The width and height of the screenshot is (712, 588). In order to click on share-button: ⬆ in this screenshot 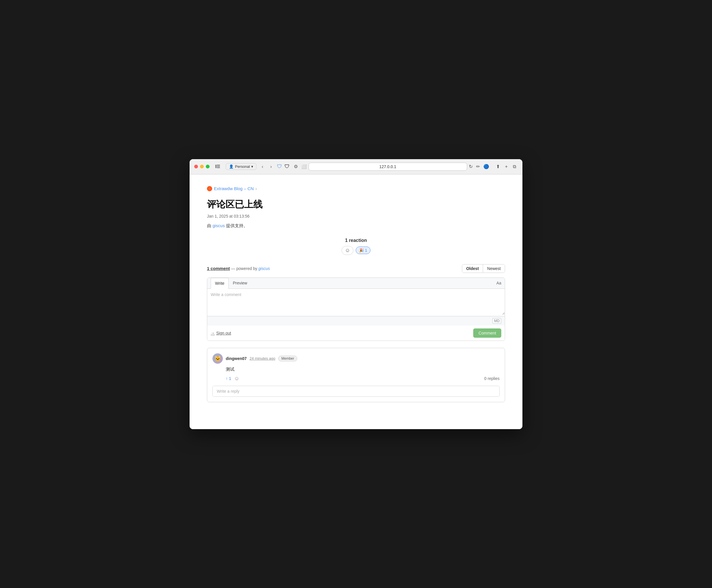, I will do `click(498, 167)`.